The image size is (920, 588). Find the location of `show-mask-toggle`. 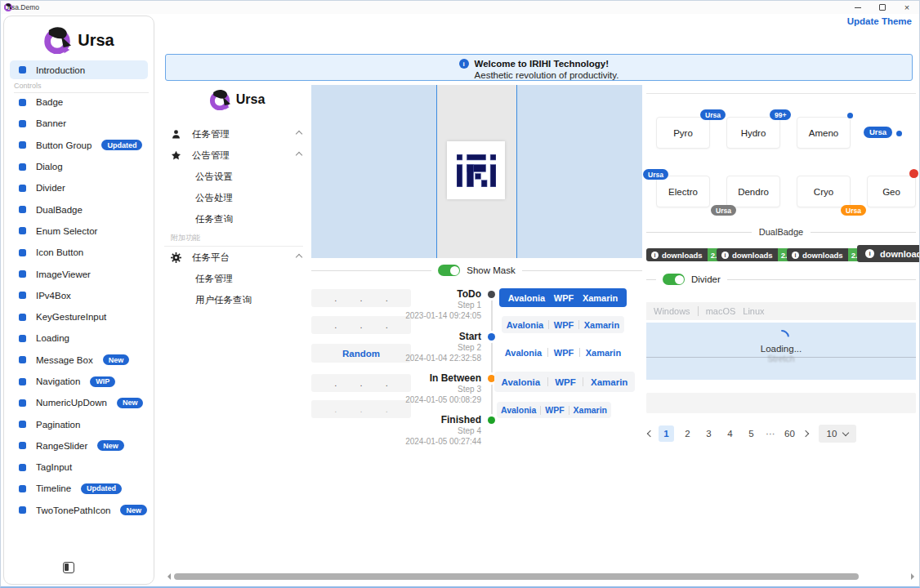

show-mask-toggle is located at coordinates (449, 270).